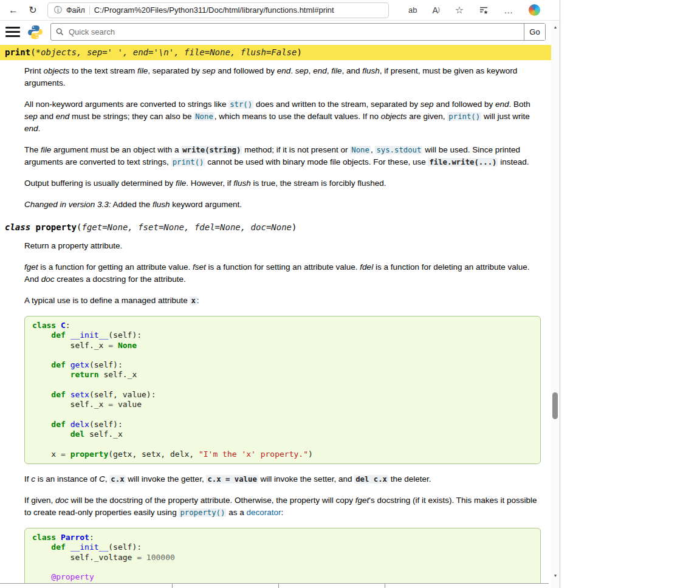 This screenshot has height=588, width=700. What do you see at coordinates (555, 575) in the screenshot?
I see `scrollbar-down-button: ▼` at bounding box center [555, 575].